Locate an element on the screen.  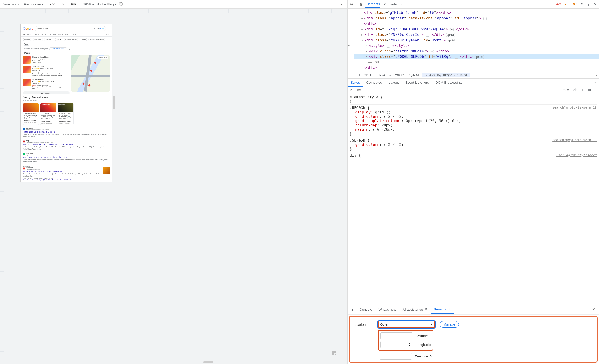
location-info-icon: ⋮ is located at coordinates (70, 49).